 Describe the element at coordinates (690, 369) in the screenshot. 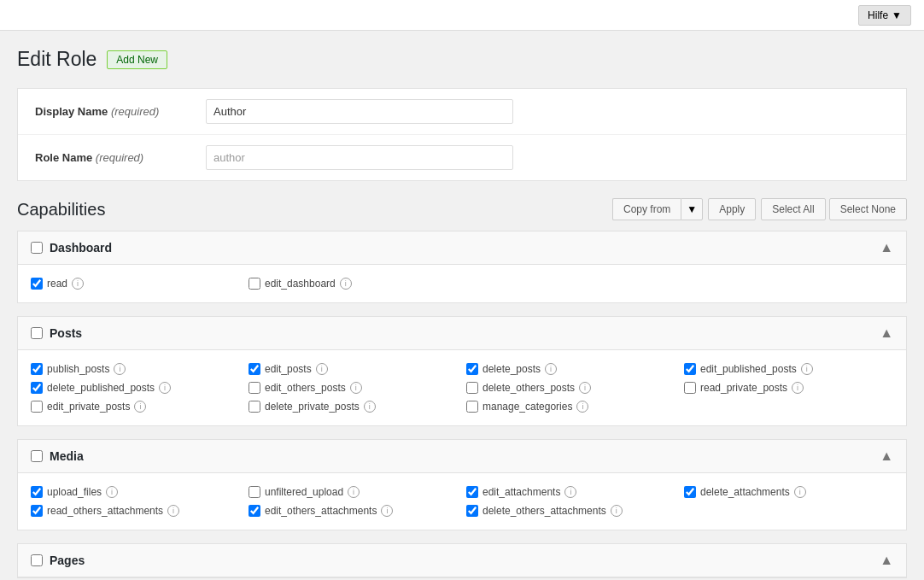

I see `capability-checkbox-edit_published_posts` at that location.